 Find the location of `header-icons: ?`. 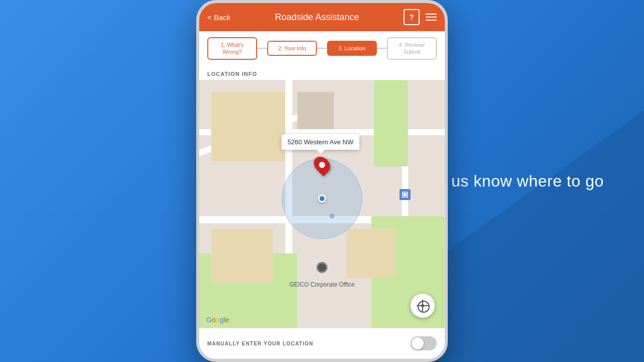

header-icons: ? is located at coordinates (420, 17).